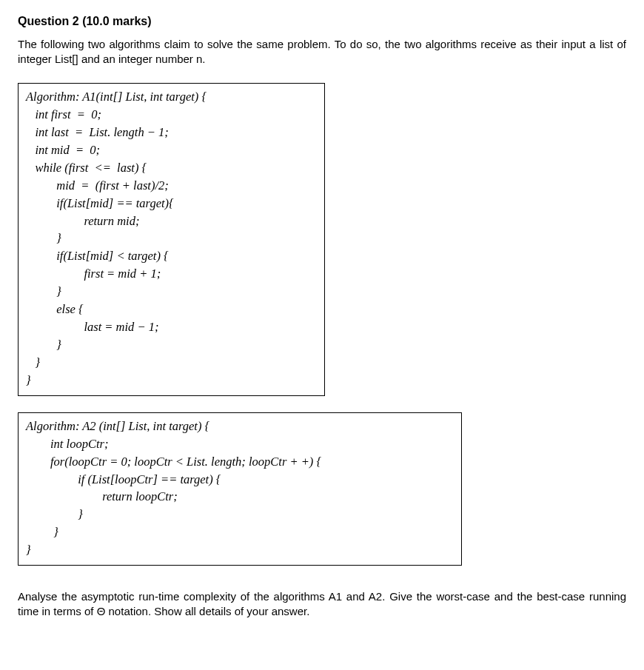 The image size is (644, 670). What do you see at coordinates (227, 597) in the screenshot?
I see `prompt-text-pre: Analyse the asymptotic run-time complexi…` at bounding box center [227, 597].